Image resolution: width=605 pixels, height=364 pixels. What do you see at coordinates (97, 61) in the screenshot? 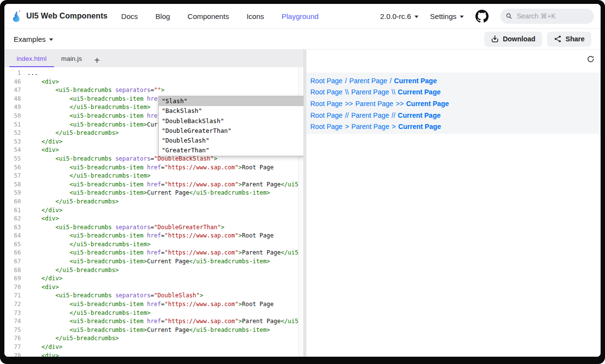
I see `add-tab-button: +` at bounding box center [97, 61].